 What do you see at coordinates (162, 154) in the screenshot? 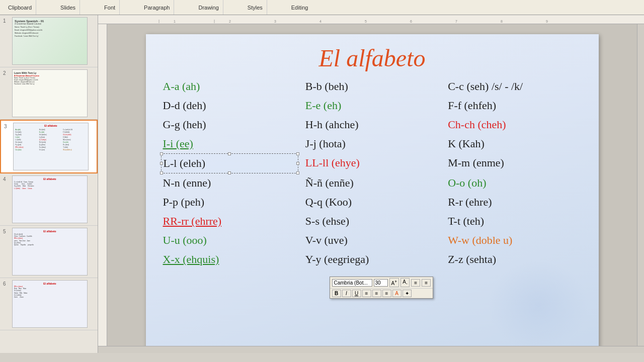
I see `handle-tl` at bounding box center [162, 154].